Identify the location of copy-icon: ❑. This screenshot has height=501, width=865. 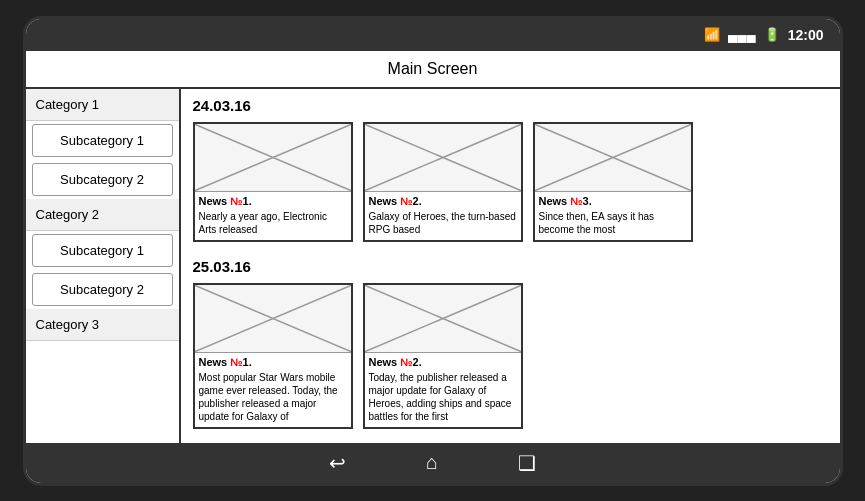
(527, 463).